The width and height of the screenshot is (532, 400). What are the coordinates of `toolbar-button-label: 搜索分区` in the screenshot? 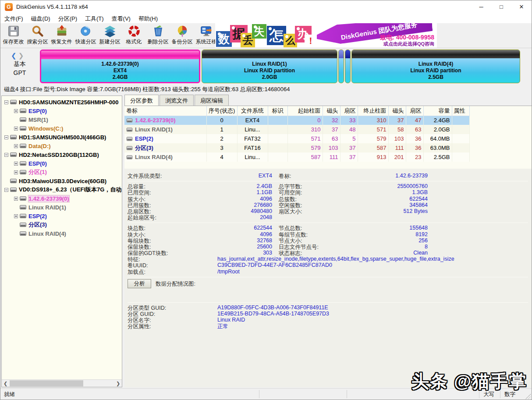 It's located at (38, 42).